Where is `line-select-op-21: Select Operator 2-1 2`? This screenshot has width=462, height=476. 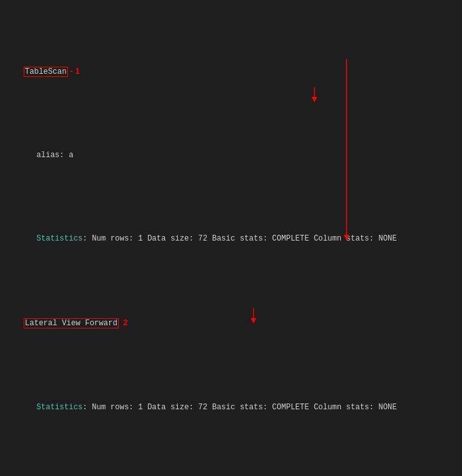
line-select-op-21: Select Operator 2-1 2 is located at coordinates (234, 475).